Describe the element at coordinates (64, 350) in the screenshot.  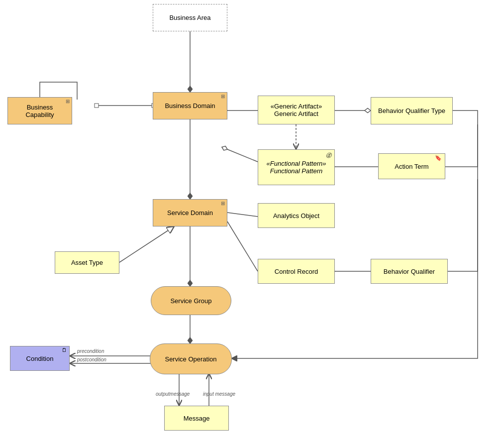
I see `note-icon: 🗒` at that location.